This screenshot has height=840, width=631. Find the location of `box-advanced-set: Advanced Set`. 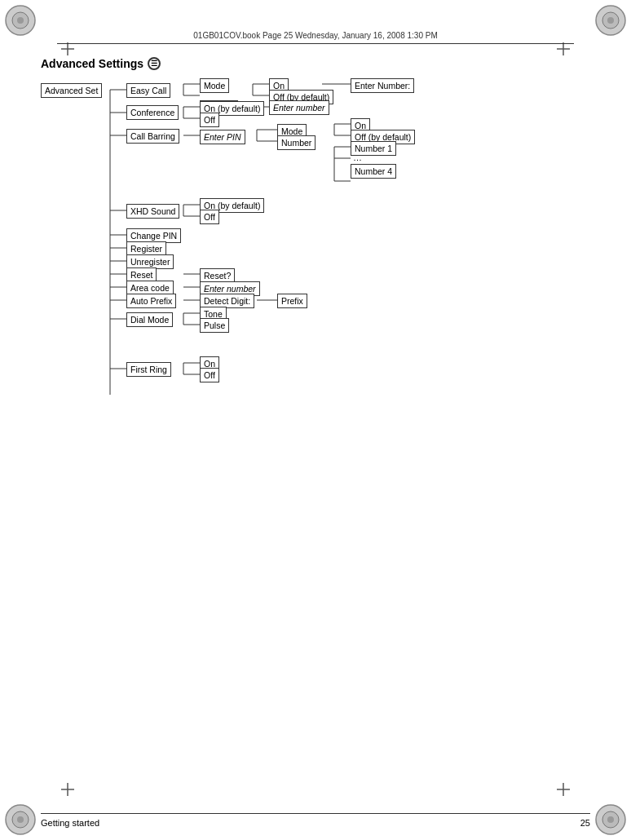

box-advanced-set: Advanced Set is located at coordinates (72, 91).